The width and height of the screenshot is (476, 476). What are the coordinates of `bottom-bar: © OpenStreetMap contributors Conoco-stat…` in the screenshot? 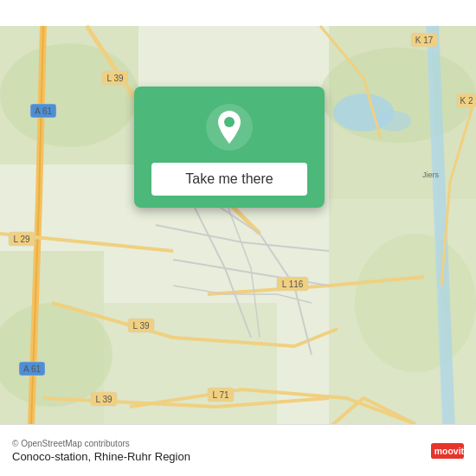 It's located at (238, 450).